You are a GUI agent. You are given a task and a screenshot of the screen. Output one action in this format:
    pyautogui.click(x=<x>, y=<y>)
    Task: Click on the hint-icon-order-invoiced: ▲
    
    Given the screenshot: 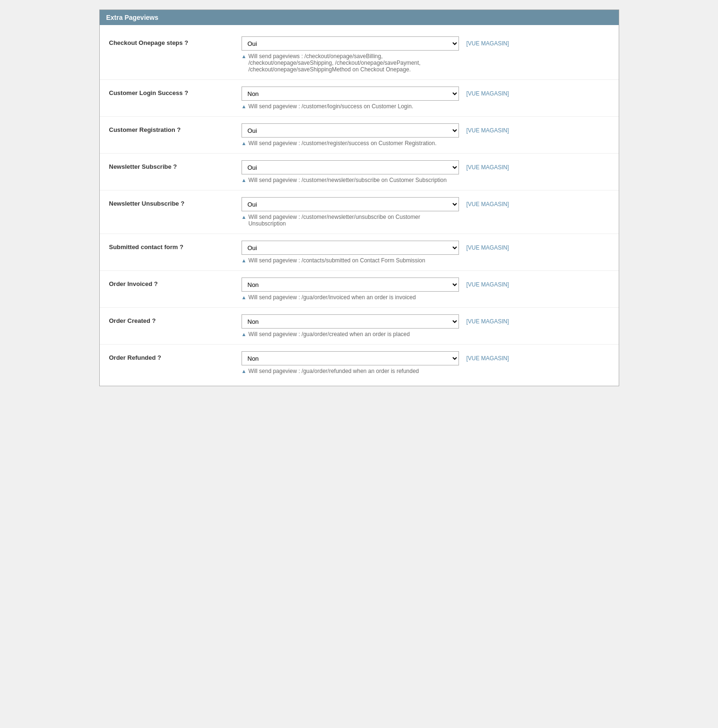 What is the action you would take?
    pyautogui.click(x=244, y=297)
    